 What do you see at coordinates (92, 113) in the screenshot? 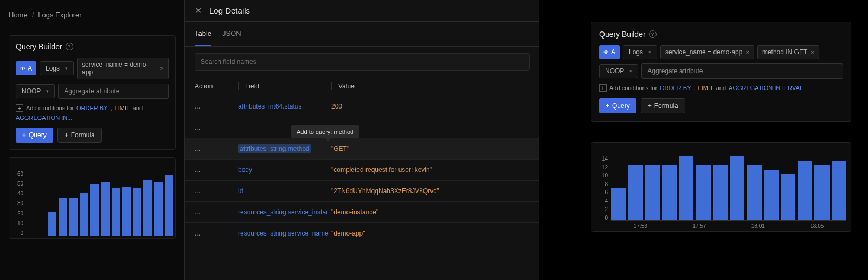
I see `conditions-row: + Add conditions for ORDER BY, LIMIT and…` at bounding box center [92, 113].